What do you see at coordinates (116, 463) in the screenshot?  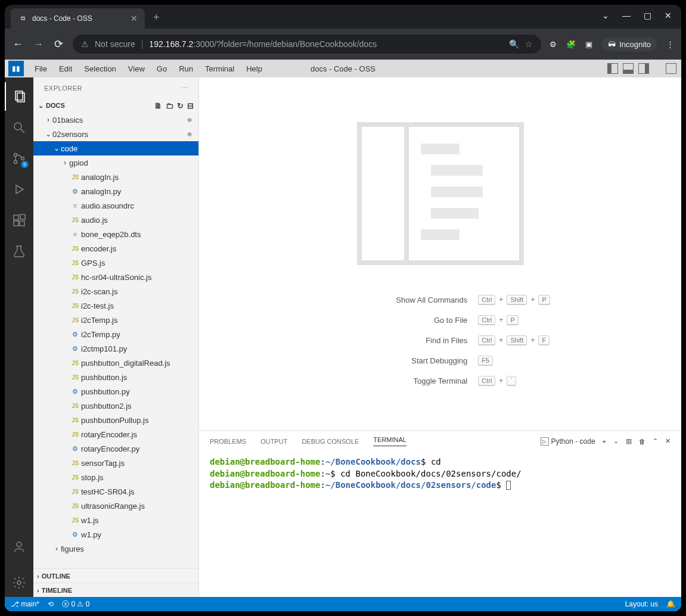 I see `file-item: JSsensorTag.js` at bounding box center [116, 463].